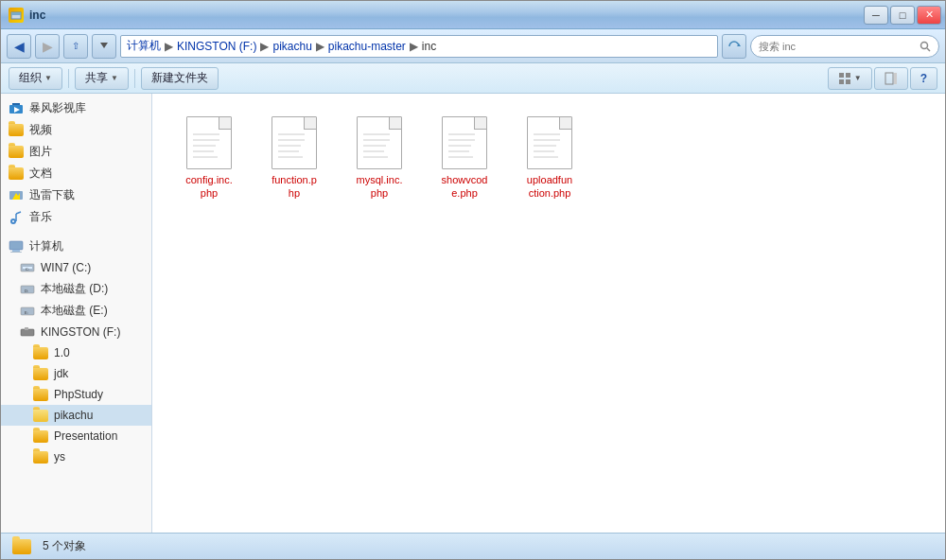 Image resolution: width=946 pixels, height=560 pixels. I want to click on sidebar-label: Presentation, so click(85, 436).